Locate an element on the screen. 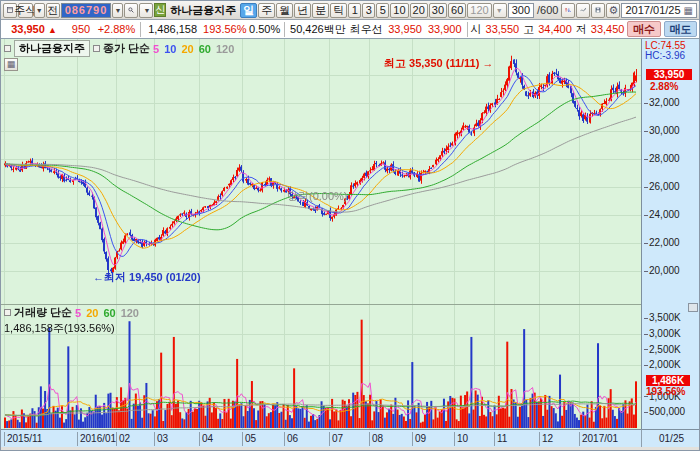 The width and height of the screenshot is (700, 451). interval-button-10: 10 is located at coordinates (399, 10).